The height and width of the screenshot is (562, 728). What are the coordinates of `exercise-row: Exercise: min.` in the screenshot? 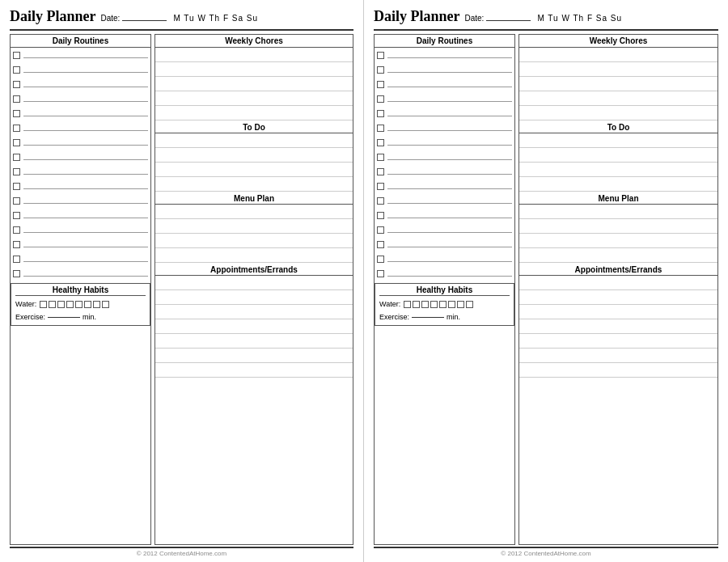 It's located at (81, 317).